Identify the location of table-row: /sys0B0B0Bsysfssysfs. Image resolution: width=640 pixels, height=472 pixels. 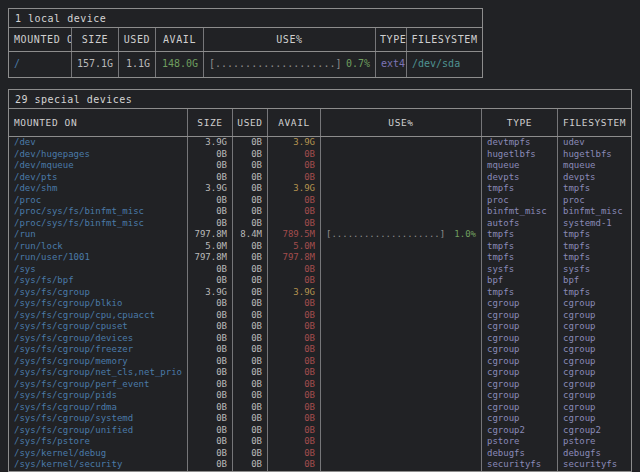
(320, 270).